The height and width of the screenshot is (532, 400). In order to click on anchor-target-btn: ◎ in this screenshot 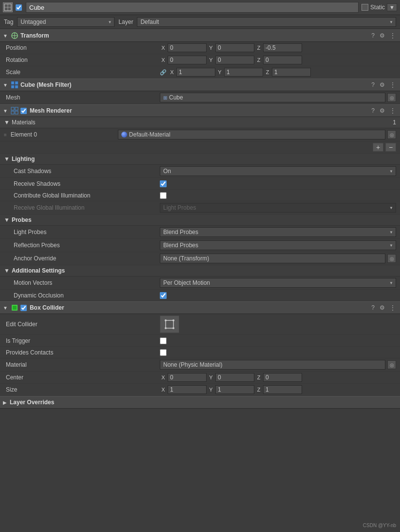, I will do `click(392, 258)`.